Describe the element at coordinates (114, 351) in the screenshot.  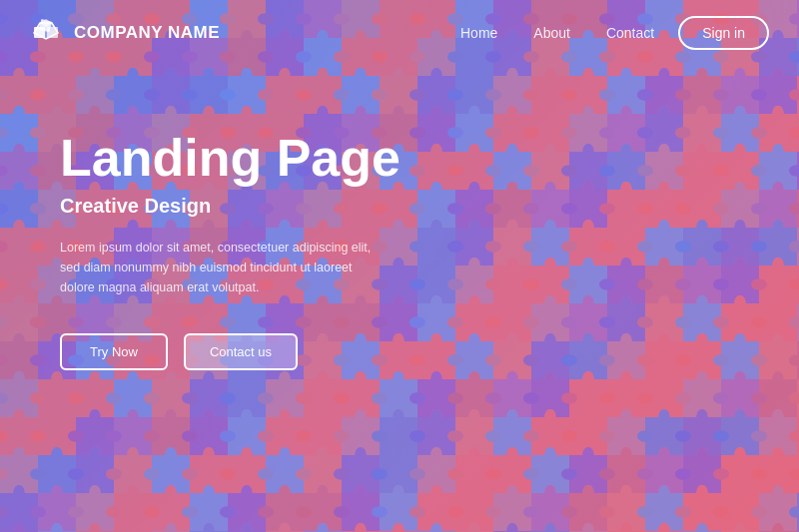
I see `try-now-button: Try Now` at that location.